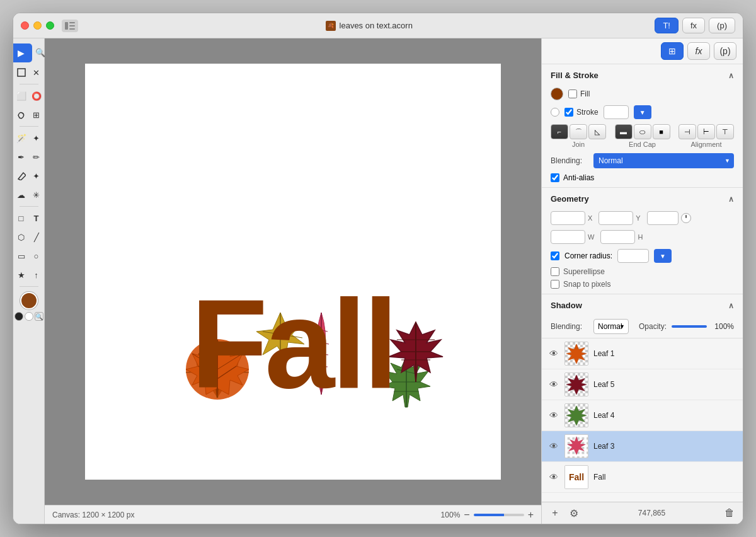 The width and height of the screenshot is (756, 537). I want to click on endcap-square-button: ■, so click(662, 132).